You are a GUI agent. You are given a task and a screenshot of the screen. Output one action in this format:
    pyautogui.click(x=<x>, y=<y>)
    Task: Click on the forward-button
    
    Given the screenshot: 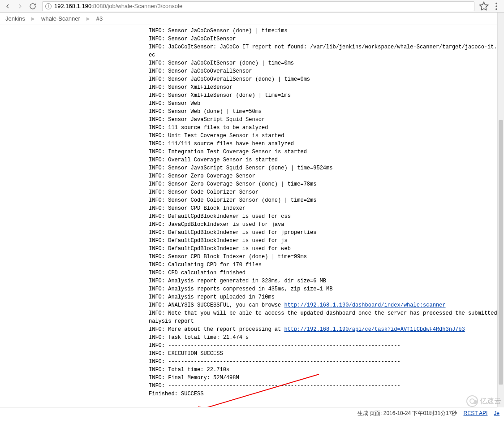 What is the action you would take?
    pyautogui.click(x=20, y=6)
    